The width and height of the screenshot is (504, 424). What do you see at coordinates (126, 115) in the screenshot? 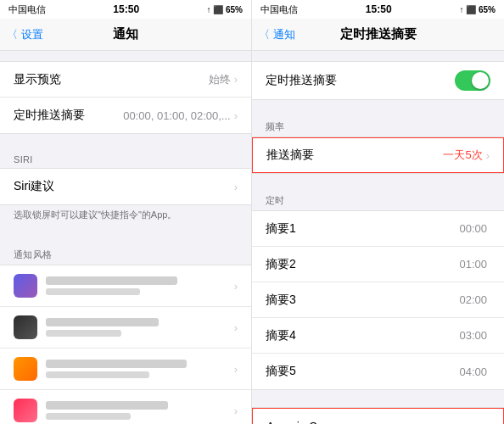
I see `scheduled-summary-row: 定时推送摘要 00:00, 01:00, 02:00,... ›` at bounding box center [126, 115].